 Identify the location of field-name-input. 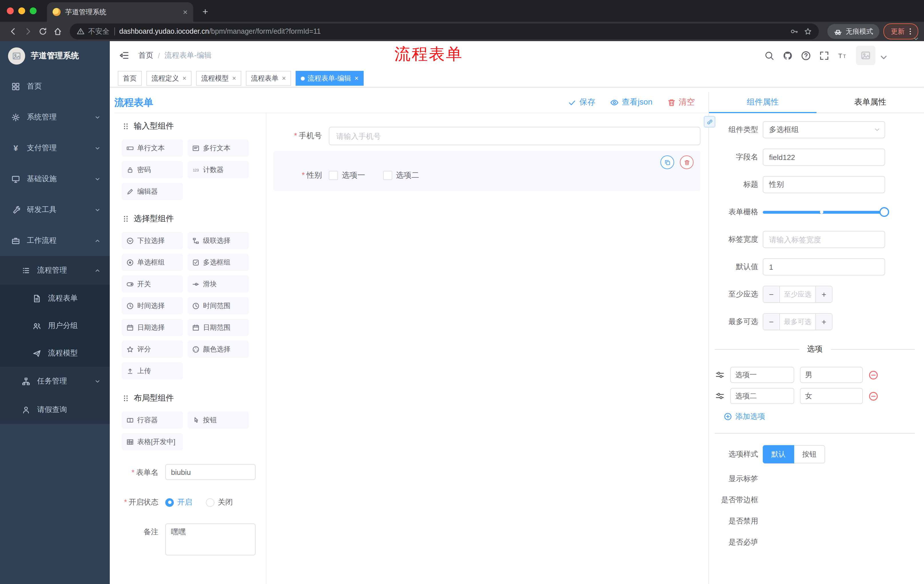
(824, 157).